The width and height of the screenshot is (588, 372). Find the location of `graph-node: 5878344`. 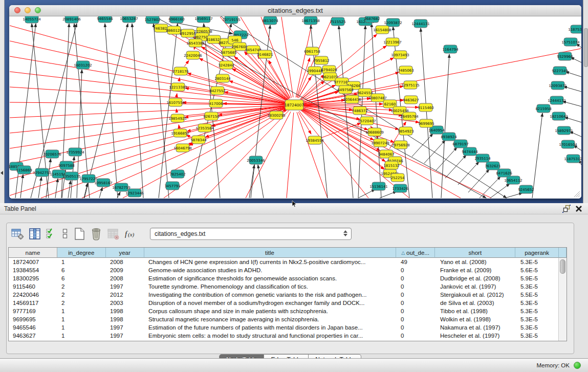

graph-node: 5878344 is located at coordinates (199, 140).